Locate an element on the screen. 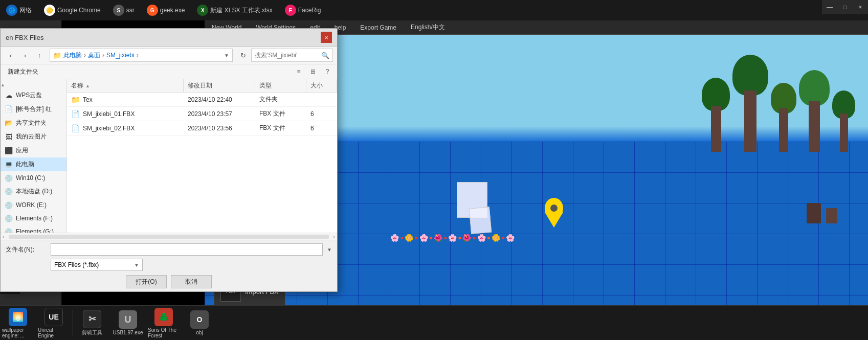 The height and width of the screenshot is (340, 868). dialog-close-button: × is located at coordinates (326, 37).